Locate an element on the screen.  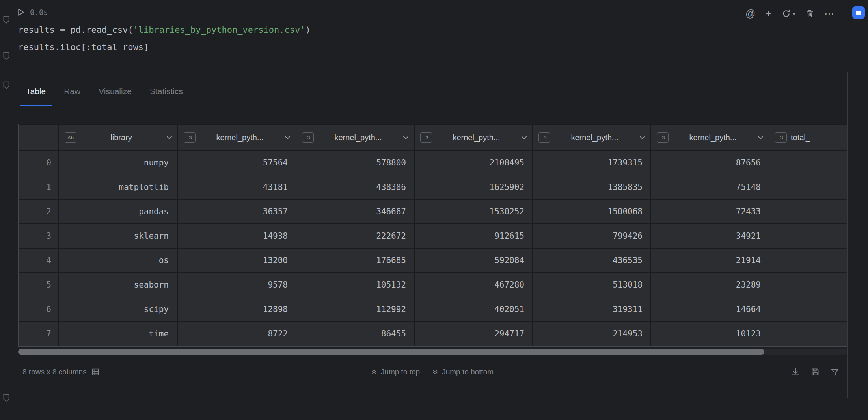
cell-value: 14938 is located at coordinates (237, 236).